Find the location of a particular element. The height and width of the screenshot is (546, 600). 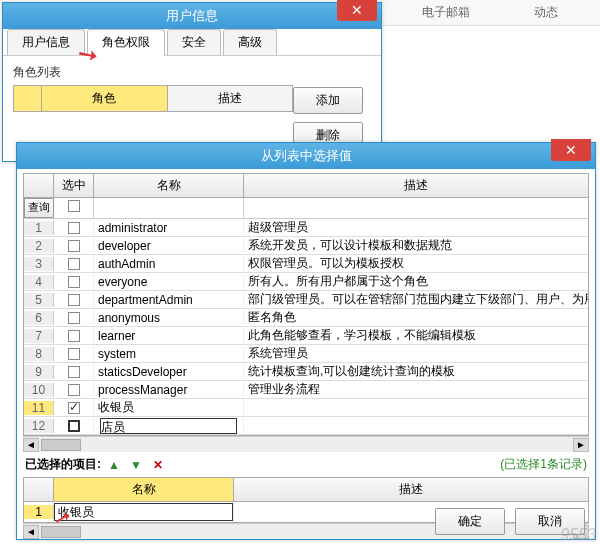

cell-name: everyone is located at coordinates (169, 282).